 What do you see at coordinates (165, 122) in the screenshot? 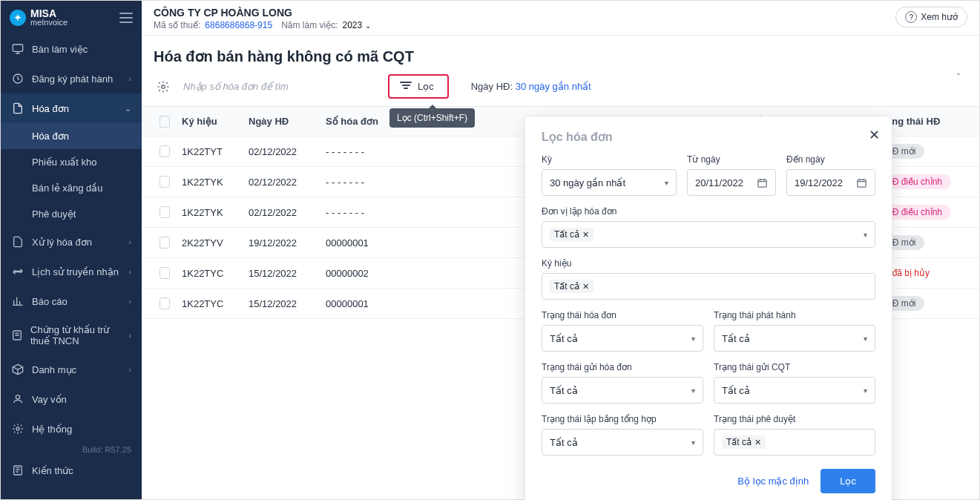
I see `select-all-checkbox` at bounding box center [165, 122].